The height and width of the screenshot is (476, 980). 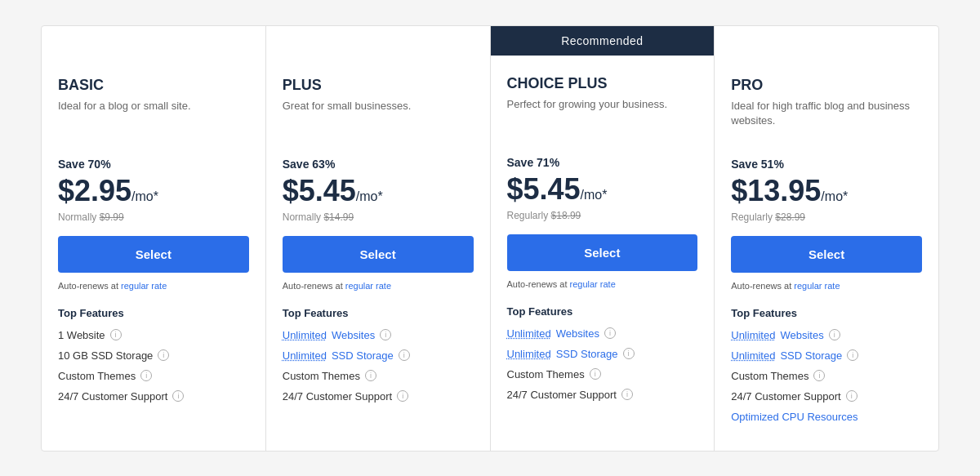 What do you see at coordinates (567, 216) in the screenshot?
I see `original-price: $18.99` at bounding box center [567, 216].